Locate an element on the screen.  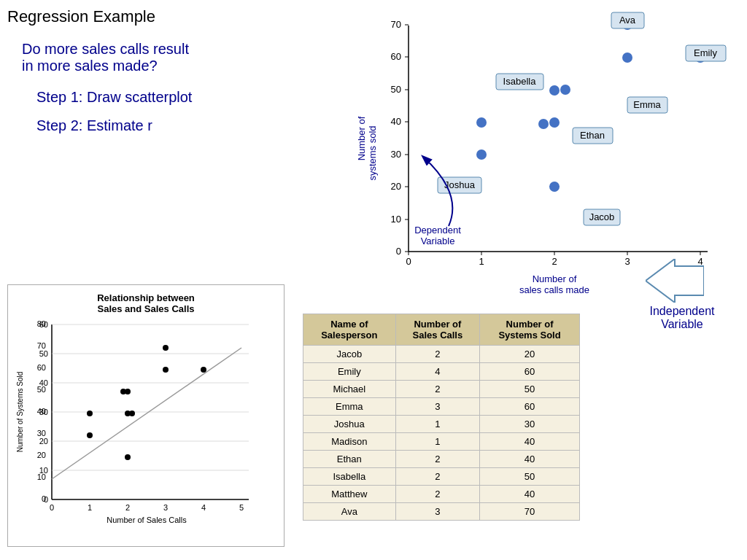
svg-text: Emily is located at coordinates (705, 52).